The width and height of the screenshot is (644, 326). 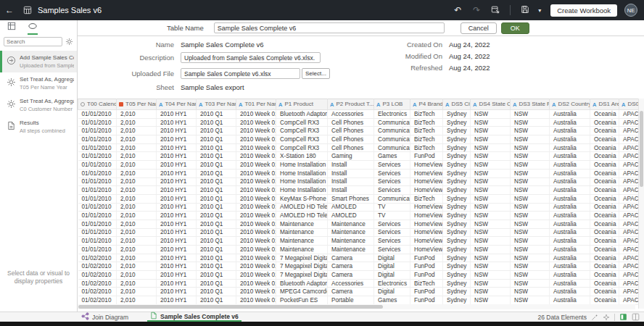 What do you see at coordinates (351, 233) in the screenshot?
I see `table-cell: Maintenance` at bounding box center [351, 233].